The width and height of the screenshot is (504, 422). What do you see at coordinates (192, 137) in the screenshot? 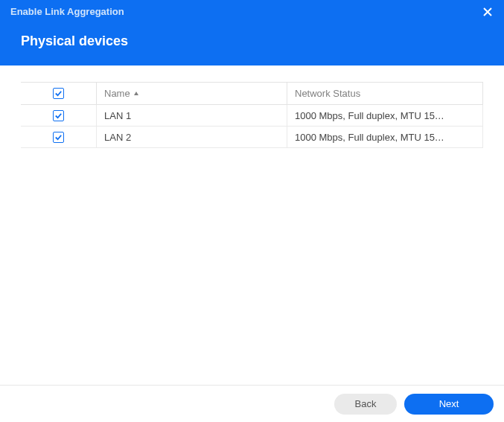
I see `row-name-cell: LAN 2` at bounding box center [192, 137].